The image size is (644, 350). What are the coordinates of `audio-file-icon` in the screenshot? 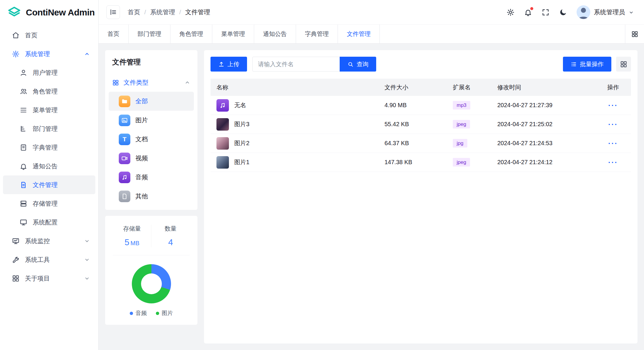 It's located at (223, 105).